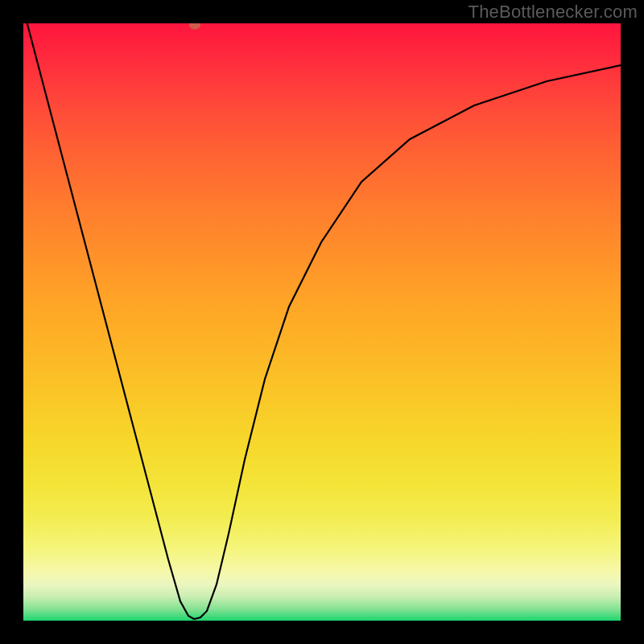 This screenshot has height=644, width=644. Describe the element at coordinates (553, 12) in the screenshot. I see `watermark-text: TheBottlenecker.com` at that location.